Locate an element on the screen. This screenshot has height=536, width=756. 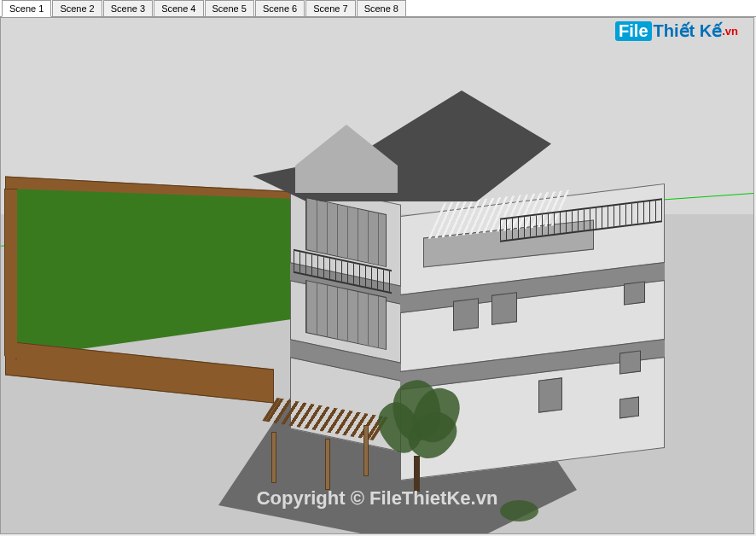
scene-tab-3: Scene 3 is located at coordinates (128, 9).